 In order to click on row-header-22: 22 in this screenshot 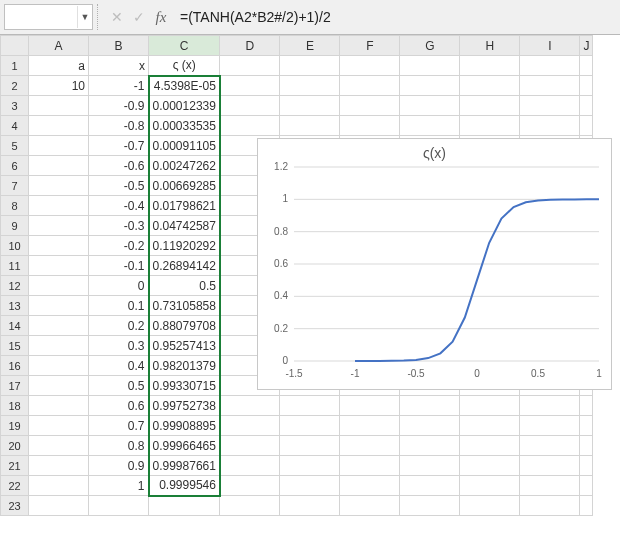, I will do `click(15, 486)`.